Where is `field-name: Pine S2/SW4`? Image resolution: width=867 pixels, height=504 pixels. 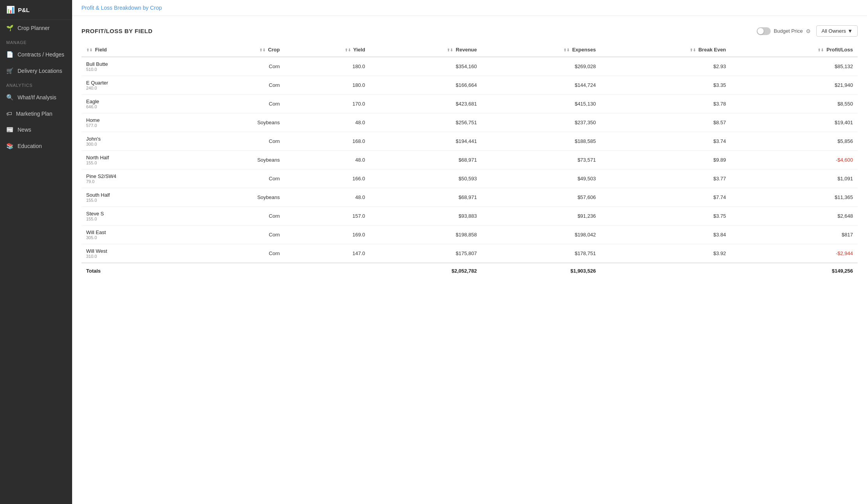
field-name: Pine S2/SW4 is located at coordinates (138, 176).